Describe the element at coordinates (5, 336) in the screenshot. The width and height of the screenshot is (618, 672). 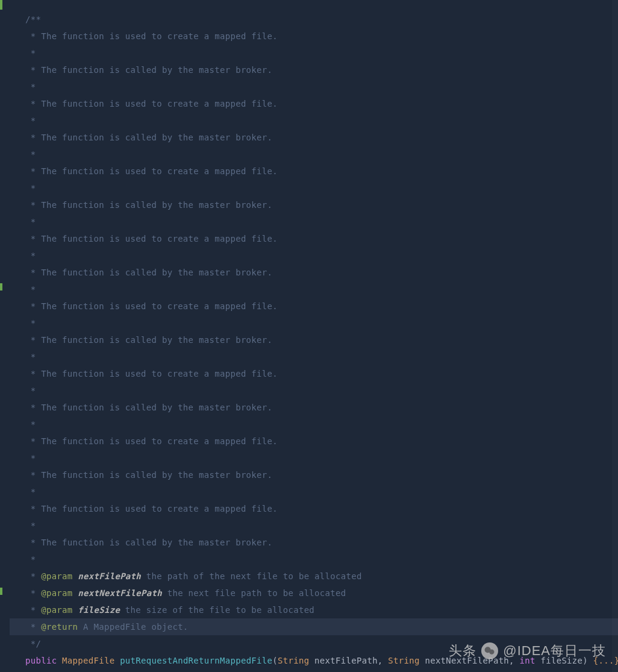
I see `editor-gutter` at that location.